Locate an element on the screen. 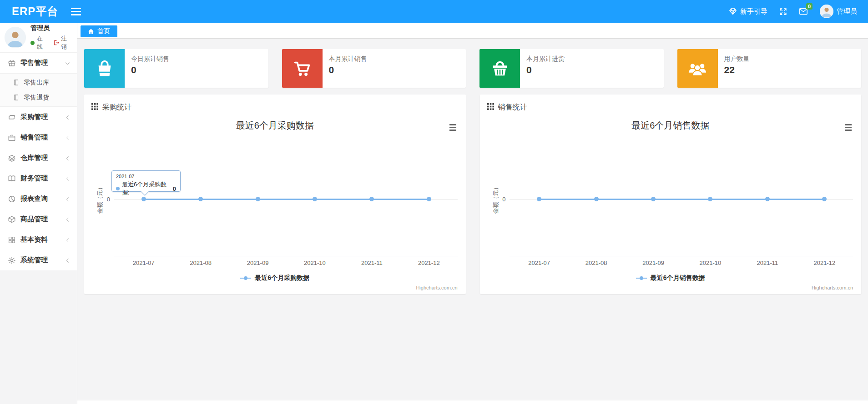 Image resolution: width=868 pixels, height=404 pixels. sidebar-item-label: 仓库管理 is located at coordinates (43, 158).